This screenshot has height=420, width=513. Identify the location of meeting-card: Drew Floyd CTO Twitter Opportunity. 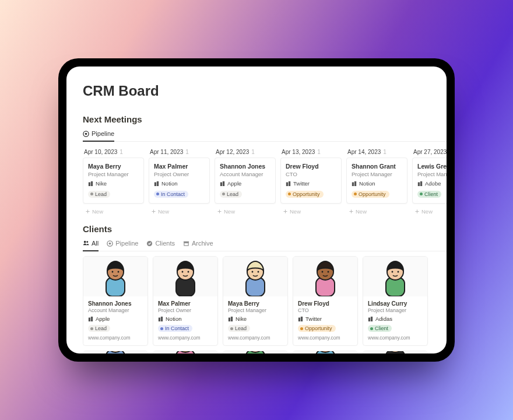
(311, 181).